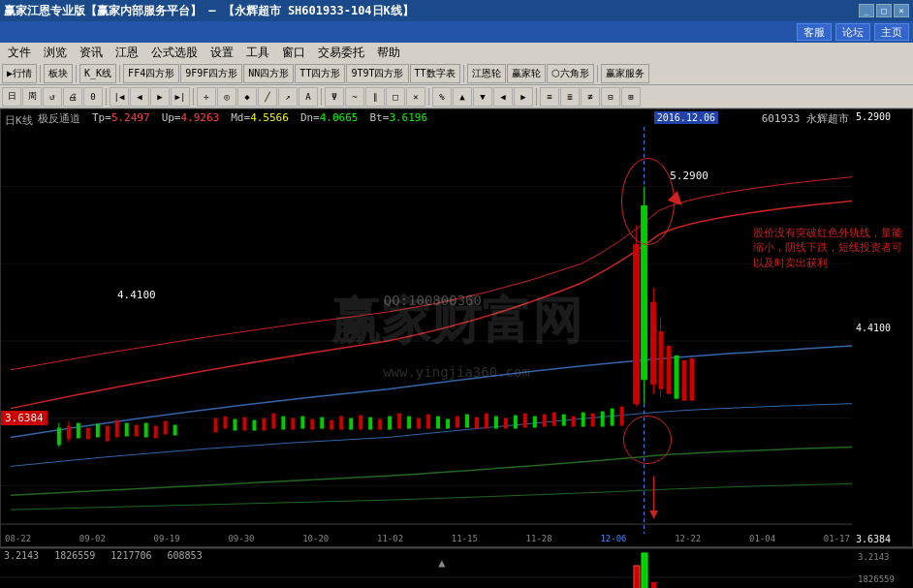 The width and height of the screenshot is (913, 588). What do you see at coordinates (389, 52) in the screenshot?
I see `menu-help: 帮助` at bounding box center [389, 52].